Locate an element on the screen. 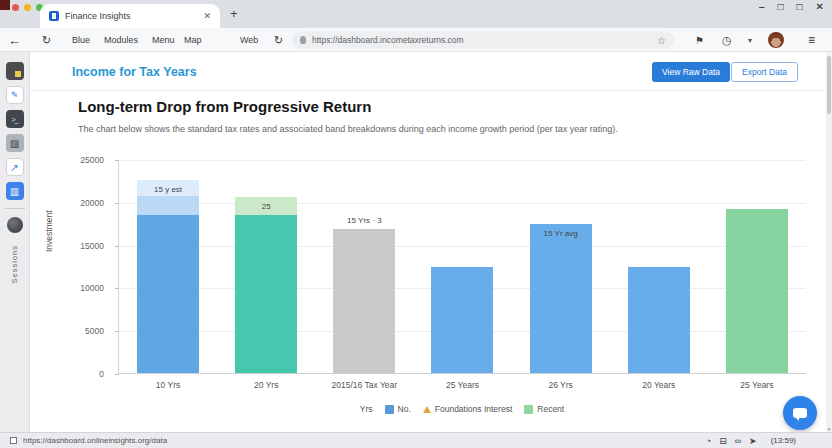 This screenshot has width=832, height=448. avatar is located at coordinates (776, 40).